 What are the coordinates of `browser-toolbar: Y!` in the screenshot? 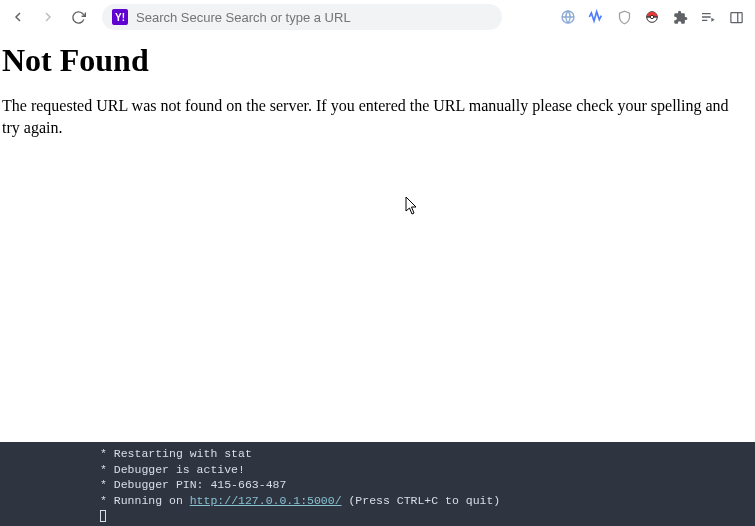 It's located at (378, 17).